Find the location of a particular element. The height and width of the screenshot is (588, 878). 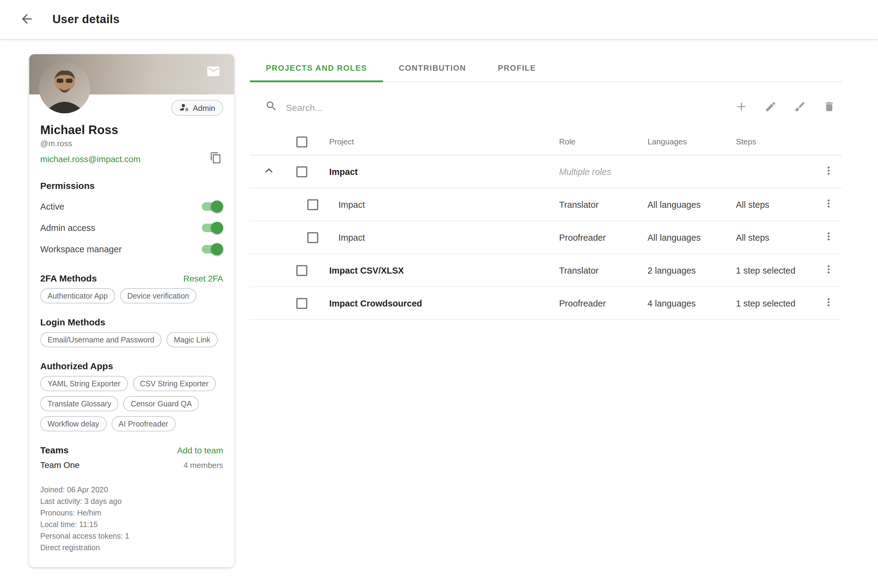

twofa-chip: Authenticator App is located at coordinates (77, 296).